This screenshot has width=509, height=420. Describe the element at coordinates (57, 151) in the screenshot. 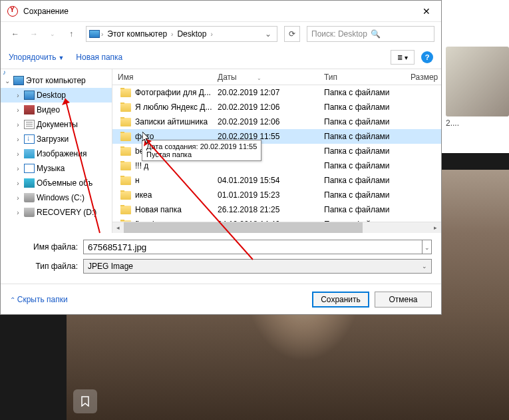

I see `folder-tree: ⌄Этот компьютер›Desktop›Видео›Документы›…` at that location.